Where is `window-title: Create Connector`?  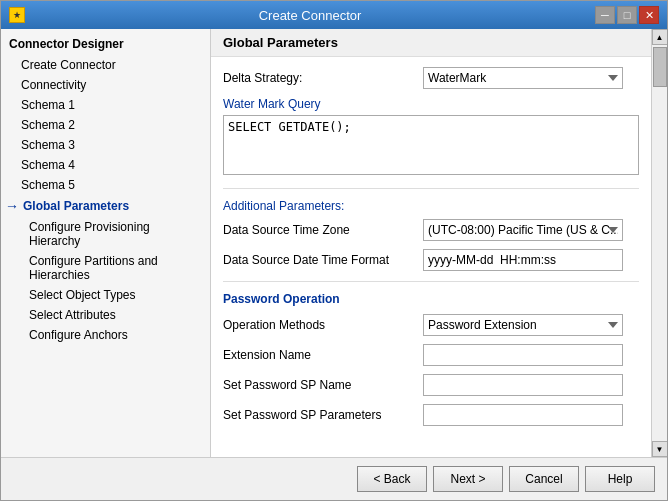 window-title: Create Connector is located at coordinates (310, 16).